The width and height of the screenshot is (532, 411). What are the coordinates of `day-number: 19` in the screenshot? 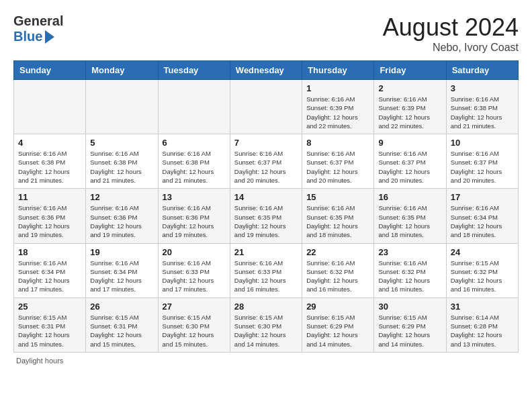 It's located at (122, 253).